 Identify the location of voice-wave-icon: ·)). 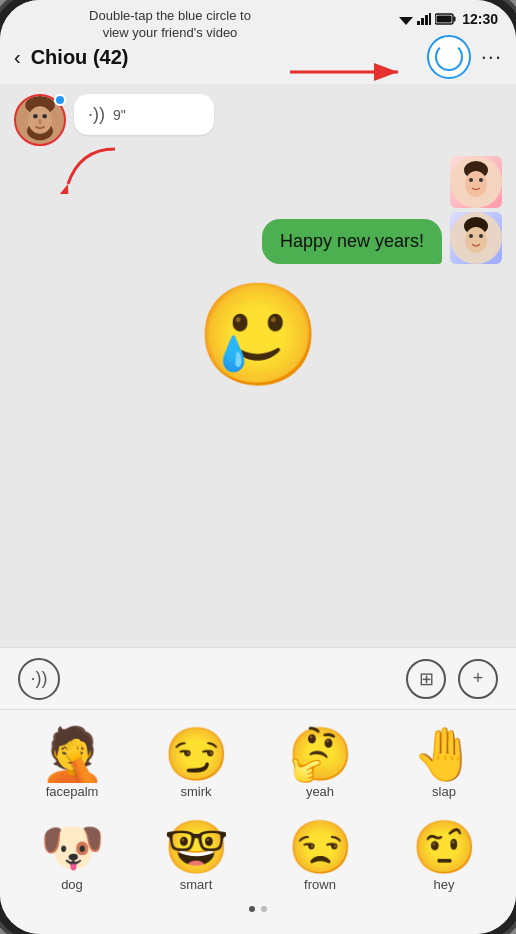
(96, 114).